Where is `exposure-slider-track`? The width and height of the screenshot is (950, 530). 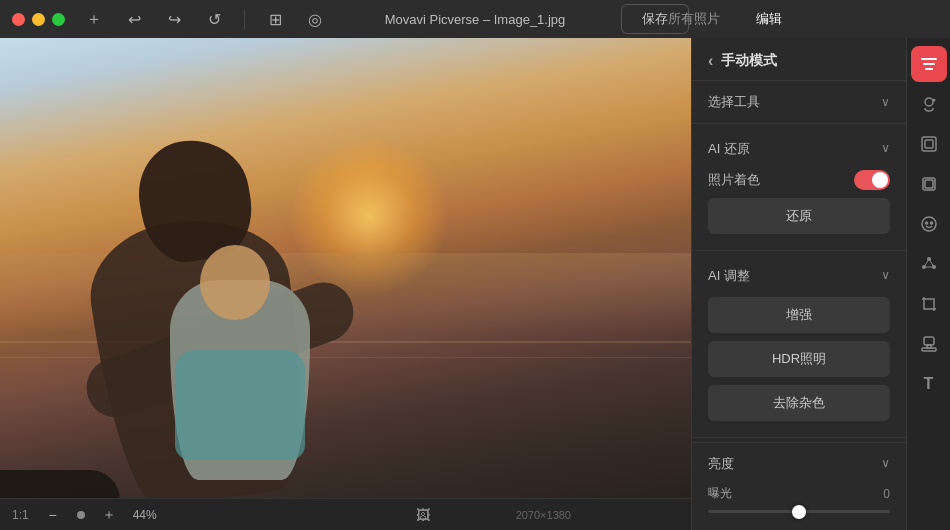 exposure-slider-track is located at coordinates (799, 512).